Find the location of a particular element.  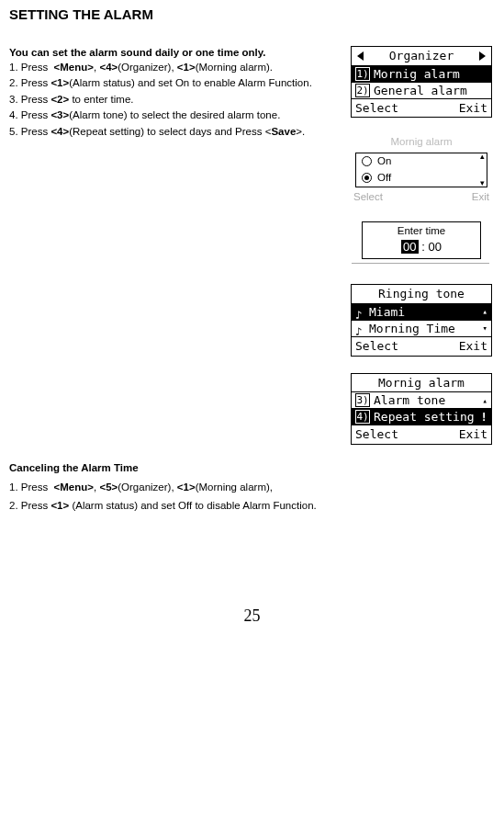

page-title: SETTING THE ALARM is located at coordinates (252, 15).